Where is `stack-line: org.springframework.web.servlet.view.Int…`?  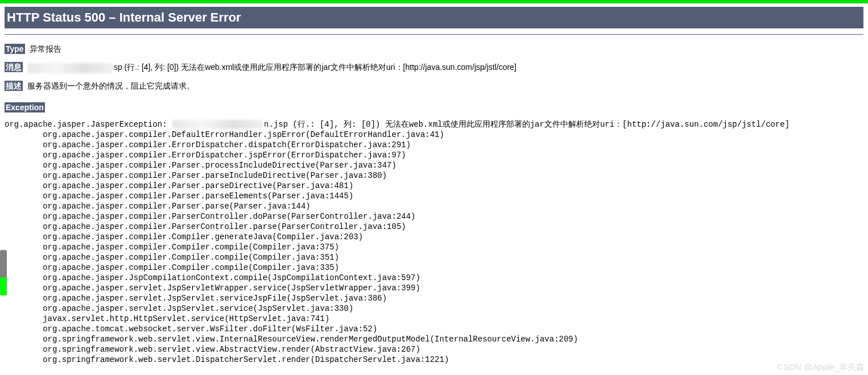
stack-line: org.springframework.web.servlet.view.Int… is located at coordinates (434, 339).